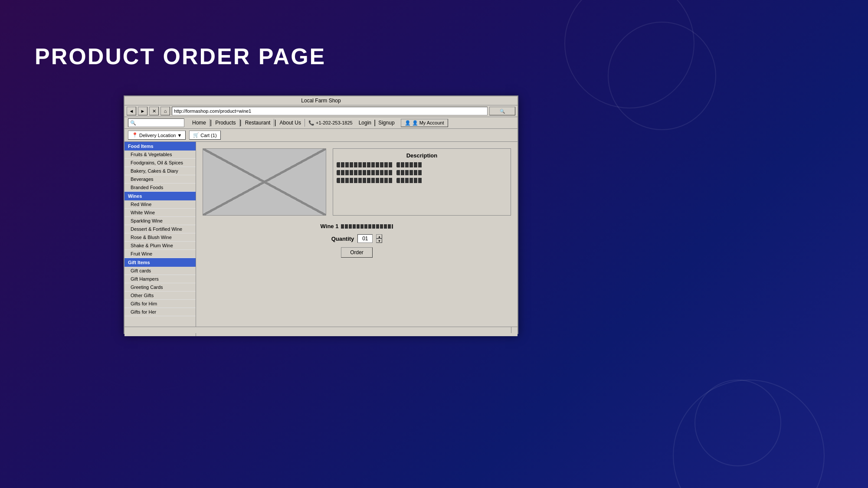  Describe the element at coordinates (321, 135) in the screenshot. I see `action-bar: 📍 Delivery Location ▼ 🛒 Cart (1)` at that location.